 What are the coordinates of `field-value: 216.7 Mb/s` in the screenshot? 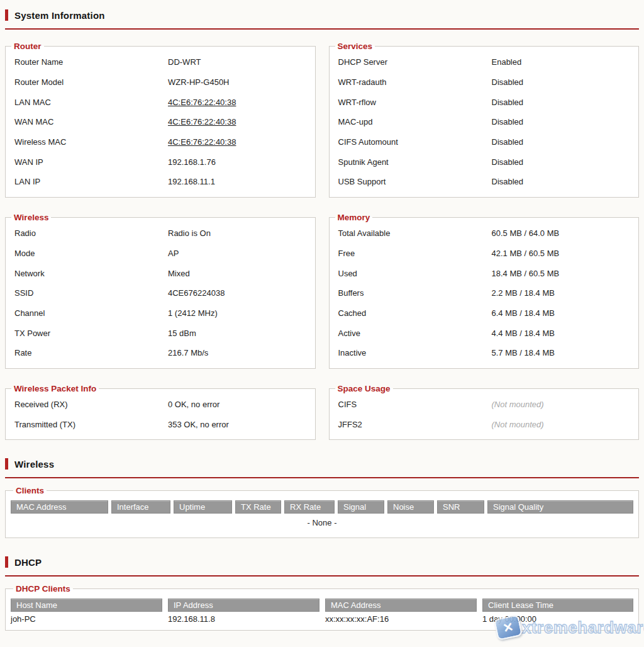 It's located at (188, 352).